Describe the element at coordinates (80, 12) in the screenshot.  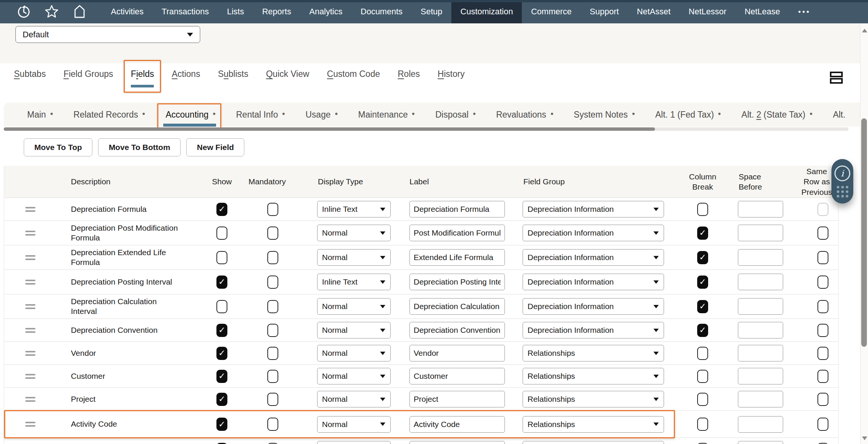
I see `home-icon` at that location.